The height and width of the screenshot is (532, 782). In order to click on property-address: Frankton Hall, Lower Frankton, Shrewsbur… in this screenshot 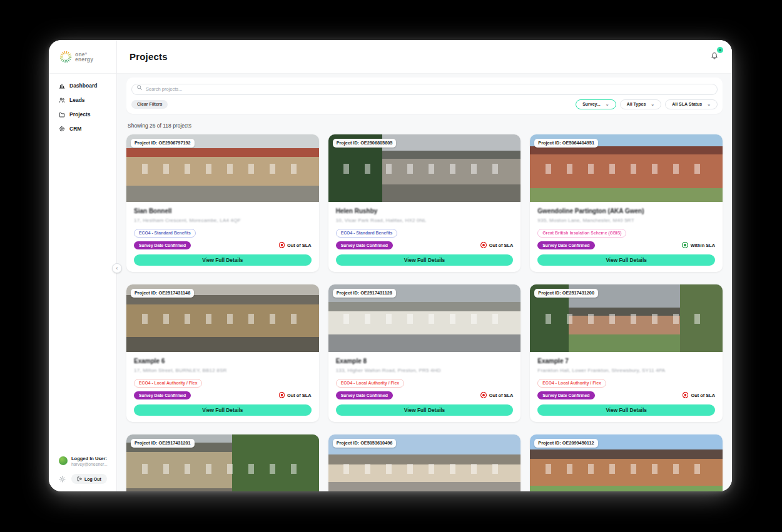, I will do `click(626, 370)`.